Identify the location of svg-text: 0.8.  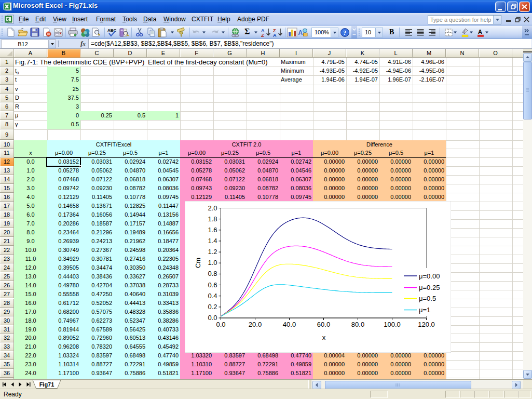
(212, 273).